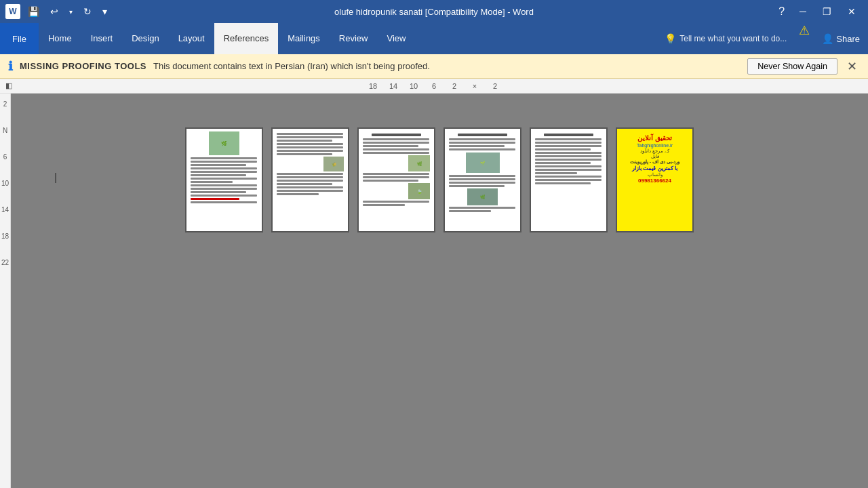 The image size is (868, 488). Describe the element at coordinates (483, 180) in the screenshot. I see `page-thumbnail-4: 🌱 🌿` at that location.